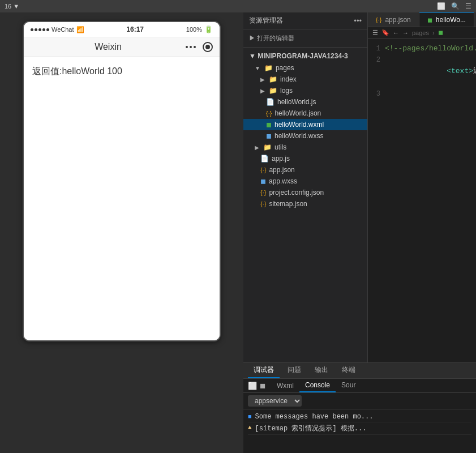  What do you see at coordinates (306, 79) in the screenshot?
I see `folder-index: ▶ 📁 index` at bounding box center [306, 79].